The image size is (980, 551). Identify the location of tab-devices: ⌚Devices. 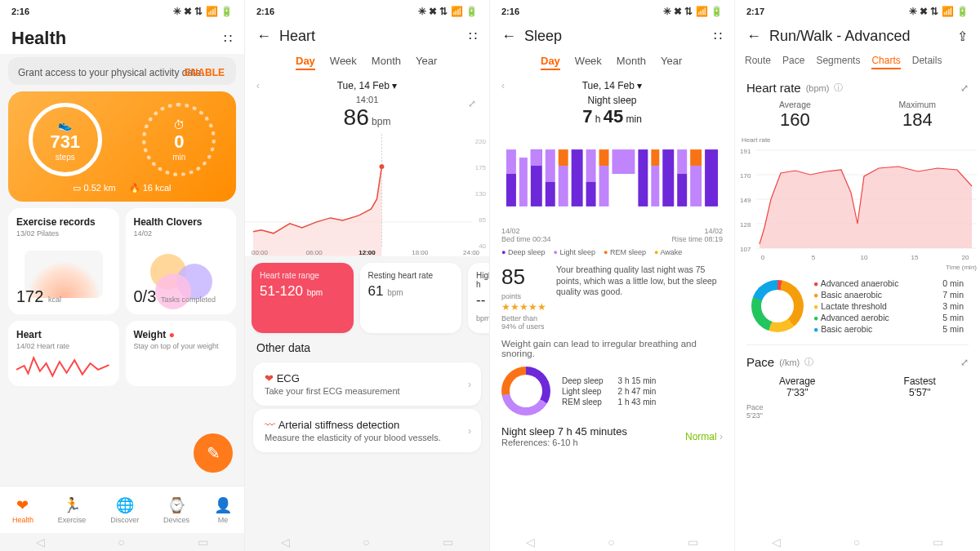
(176, 510).